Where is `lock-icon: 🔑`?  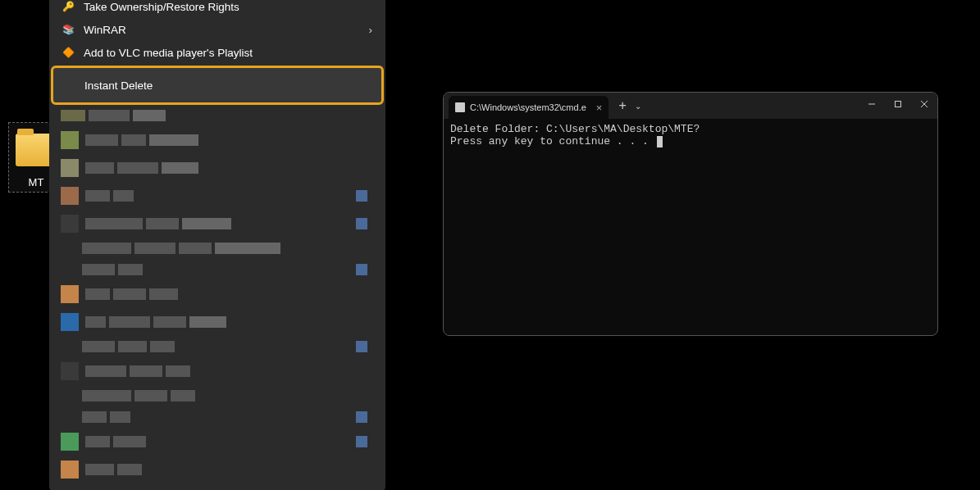
lock-icon: 🔑 is located at coordinates (68, 7).